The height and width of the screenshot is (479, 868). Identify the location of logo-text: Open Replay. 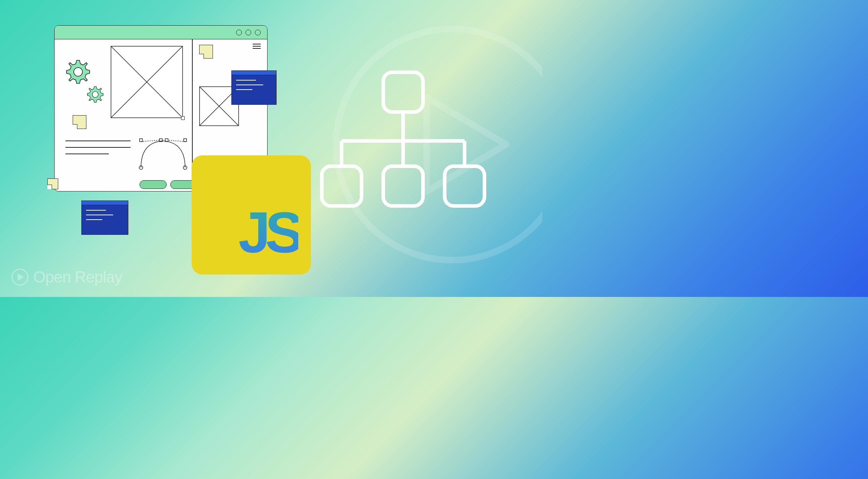
(78, 277).